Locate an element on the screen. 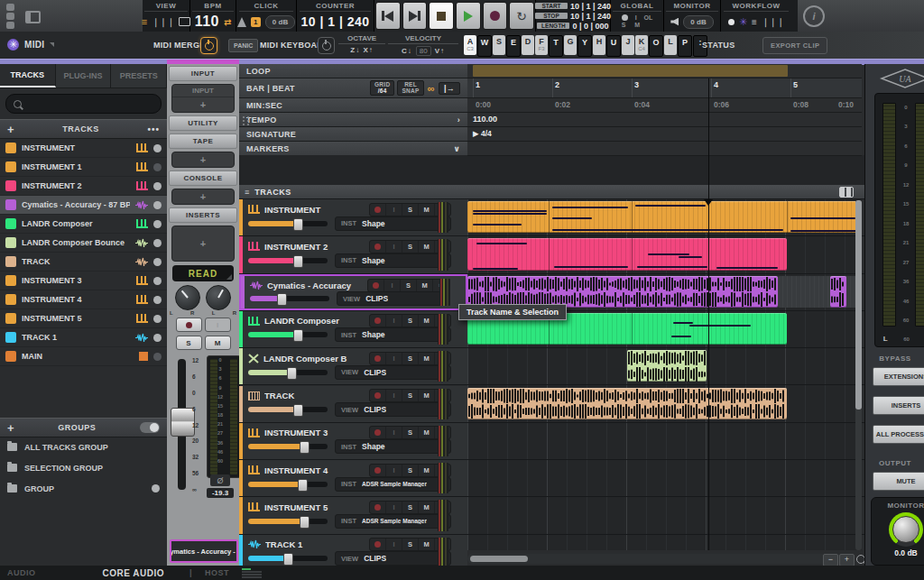 This screenshot has height=580, width=924. midi-clip is located at coordinates (664, 216).